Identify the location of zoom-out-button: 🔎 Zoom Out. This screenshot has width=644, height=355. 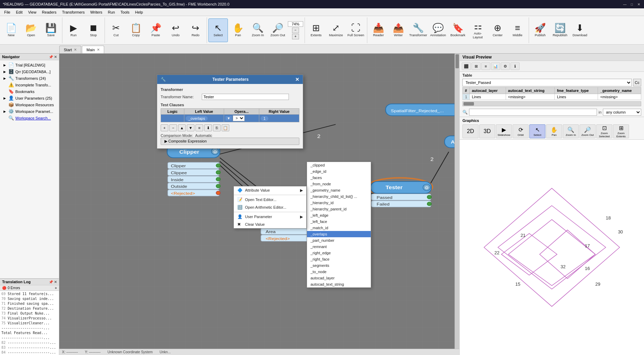
(278, 30).